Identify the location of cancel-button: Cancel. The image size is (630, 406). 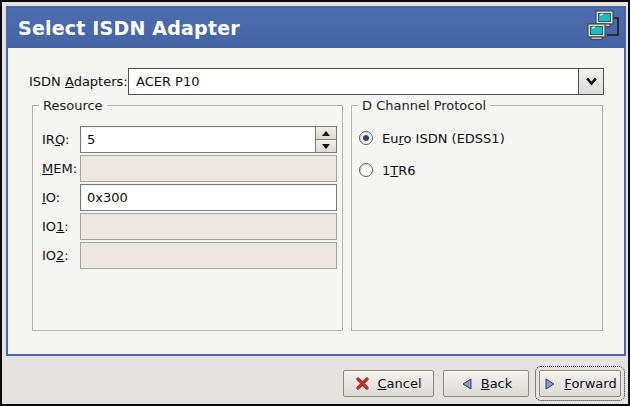
(388, 384).